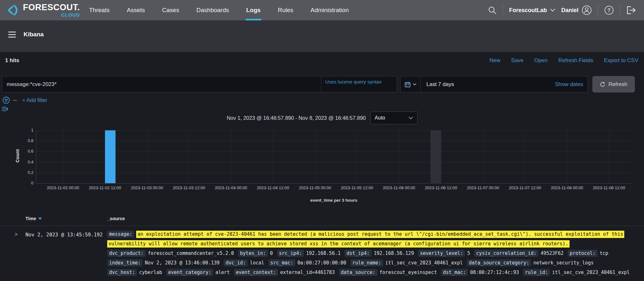 Image resolution: width=644 pixels, height=281 pixels. I want to click on column-header-time: Time, so click(34, 219).